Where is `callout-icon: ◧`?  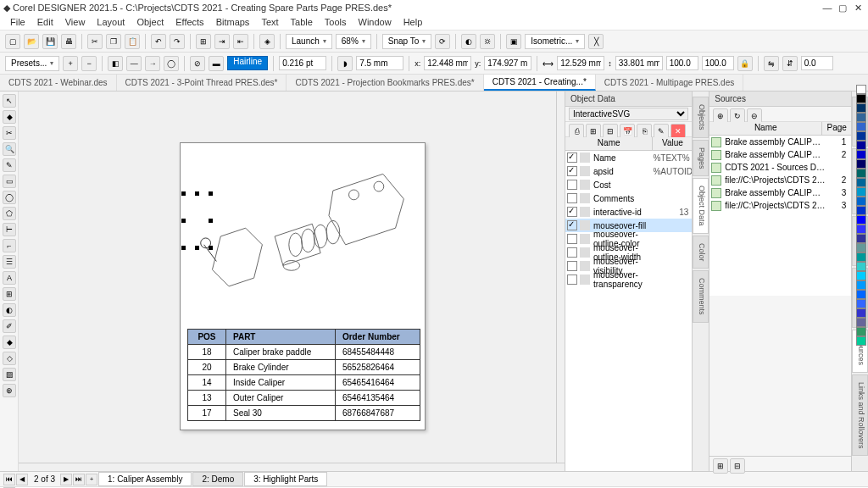 callout-icon: ◧ is located at coordinates (115, 64).